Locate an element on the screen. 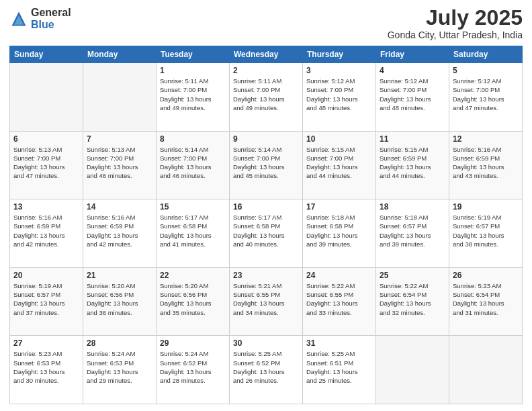 The width and height of the screenshot is (532, 411). day-info: Sunrise: 5:23 AM Sunset: 6:53 PM Dayligh… is located at coordinates (46, 367).